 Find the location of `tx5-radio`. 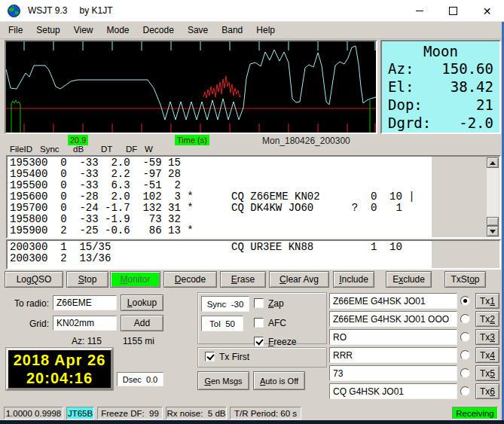

tx5-radio is located at coordinates (466, 374).